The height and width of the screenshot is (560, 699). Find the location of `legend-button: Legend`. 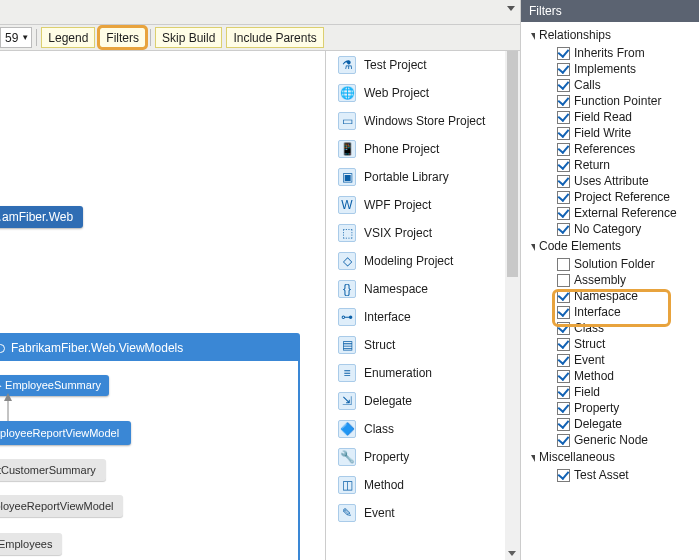

legend-button: Legend is located at coordinates (68, 38).